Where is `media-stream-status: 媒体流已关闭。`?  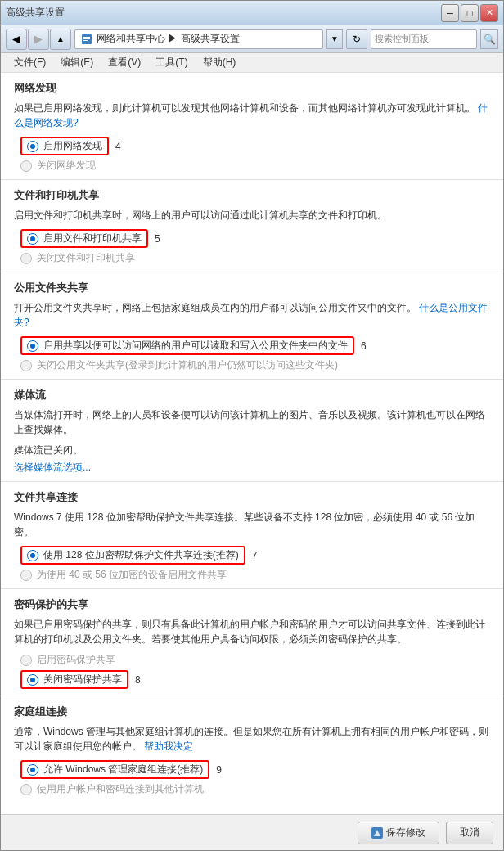
media-stream-status: 媒体流已关闭。 is located at coordinates (252, 450).